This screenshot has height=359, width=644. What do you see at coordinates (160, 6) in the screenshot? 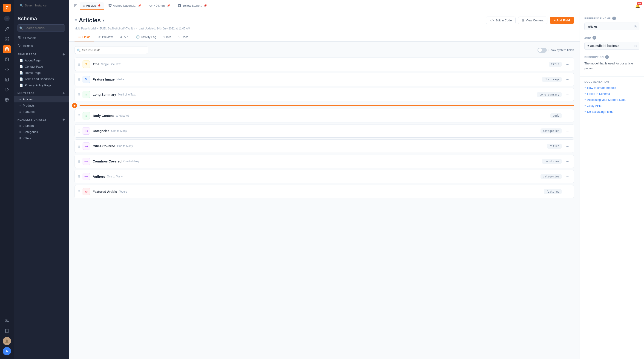
I see `tab-404html: </> 404.html 📌` at bounding box center [160, 6].